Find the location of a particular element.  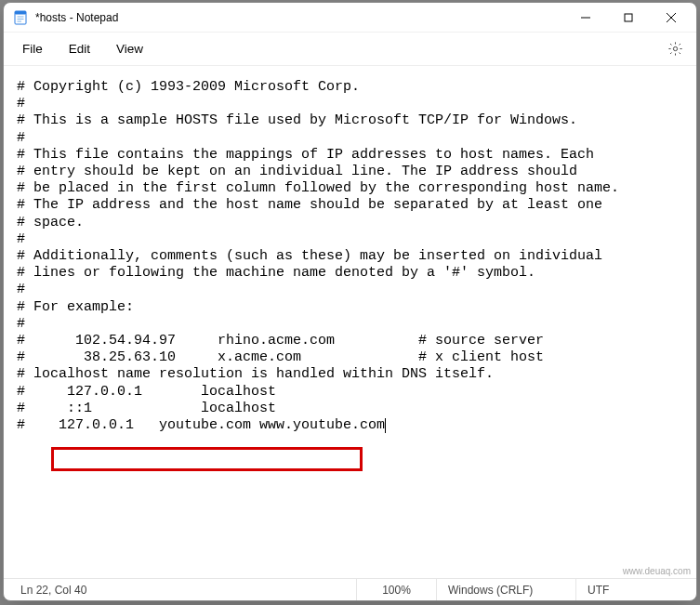

editor-line: # Additionally, comments (such as these)… is located at coordinates (350, 256).